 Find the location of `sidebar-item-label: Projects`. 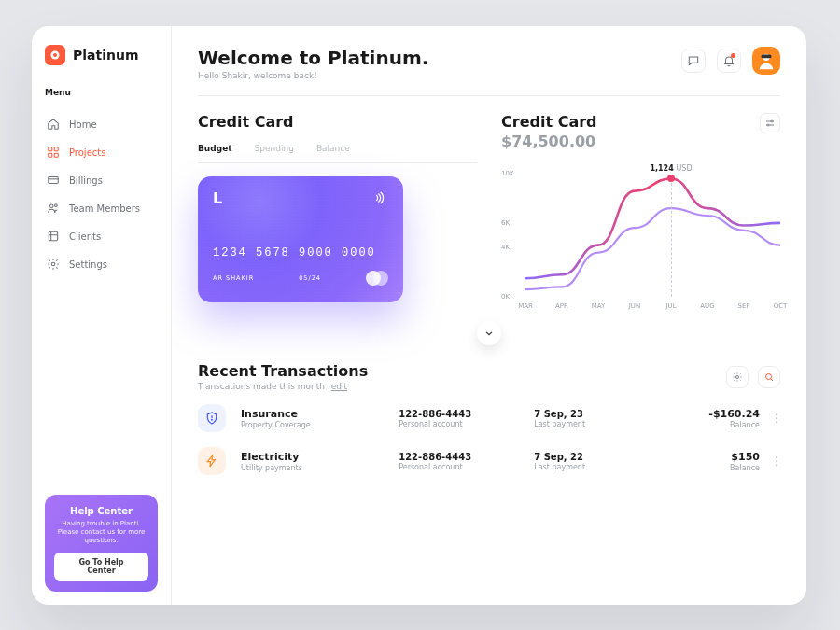

sidebar-item-label: Projects is located at coordinates (88, 153).